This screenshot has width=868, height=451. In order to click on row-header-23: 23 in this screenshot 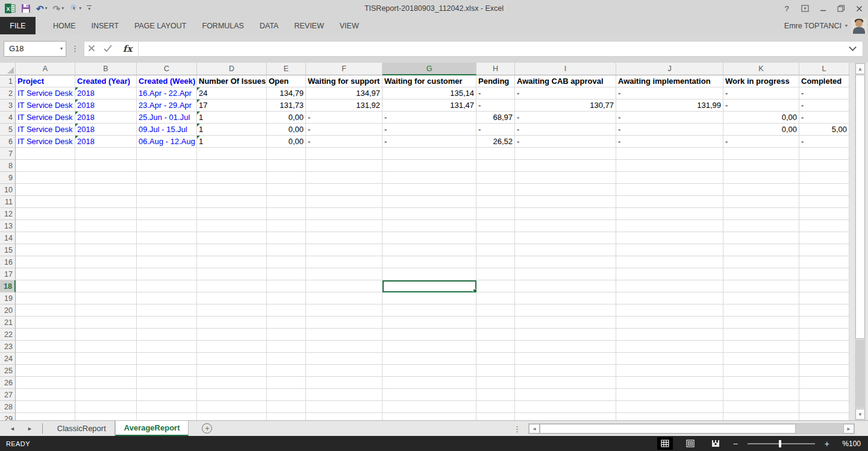, I will do `click(8, 347)`.